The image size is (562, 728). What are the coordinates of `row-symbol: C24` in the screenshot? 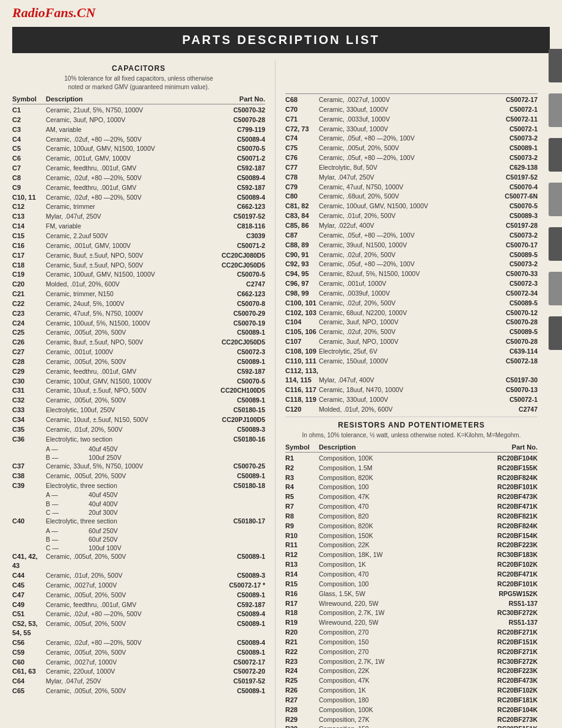 It's located at (29, 324).